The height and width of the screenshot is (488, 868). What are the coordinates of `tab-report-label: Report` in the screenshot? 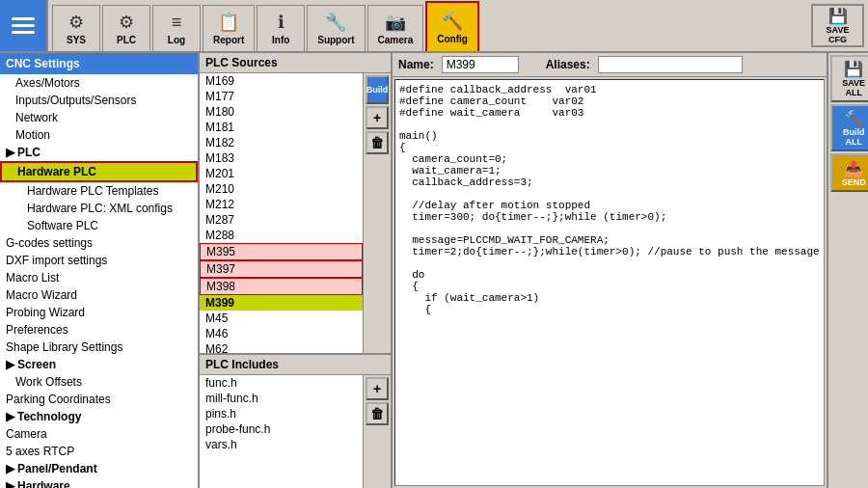 It's located at (229, 41).